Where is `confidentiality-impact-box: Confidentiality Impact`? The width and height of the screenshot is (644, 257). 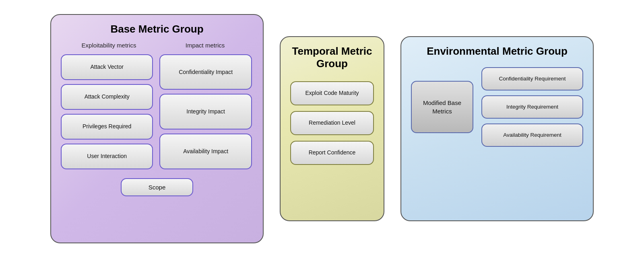
confidentiality-impact-box: Confidentiality Impact is located at coordinates (205, 72).